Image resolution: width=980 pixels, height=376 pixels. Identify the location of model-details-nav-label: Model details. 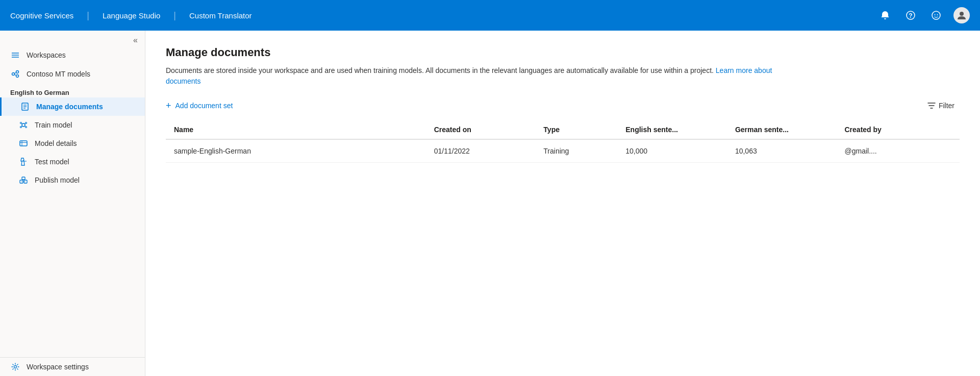
(85, 143).